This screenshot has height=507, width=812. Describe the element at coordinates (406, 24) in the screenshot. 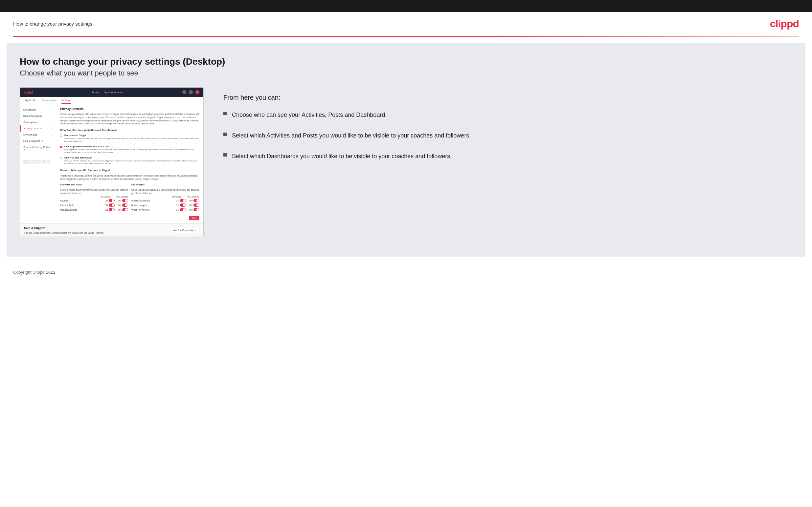

I see `header: How to change your privacy settings clip…` at that location.